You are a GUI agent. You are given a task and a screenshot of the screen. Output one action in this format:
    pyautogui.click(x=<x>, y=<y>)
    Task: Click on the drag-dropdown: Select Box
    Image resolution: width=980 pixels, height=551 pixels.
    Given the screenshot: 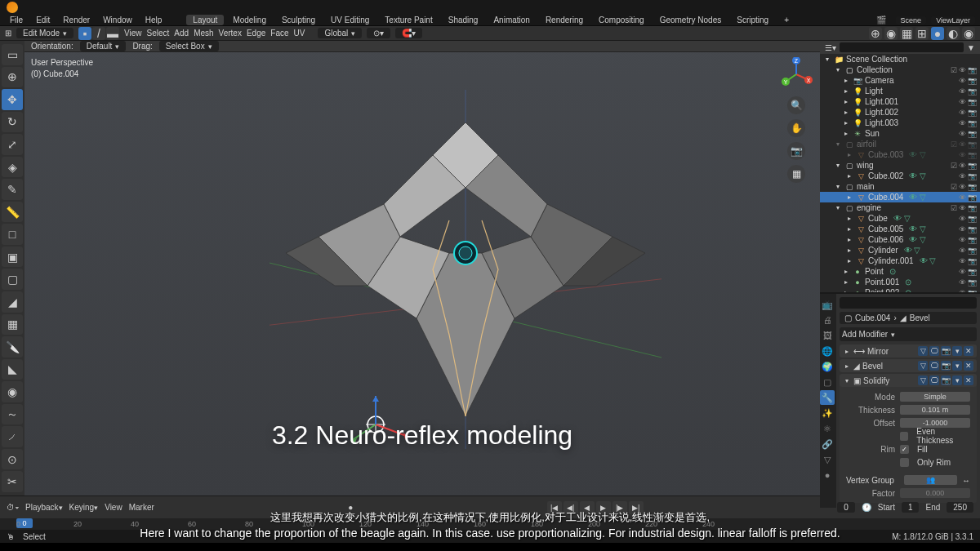 What is the action you would take?
    pyautogui.click(x=189, y=46)
    